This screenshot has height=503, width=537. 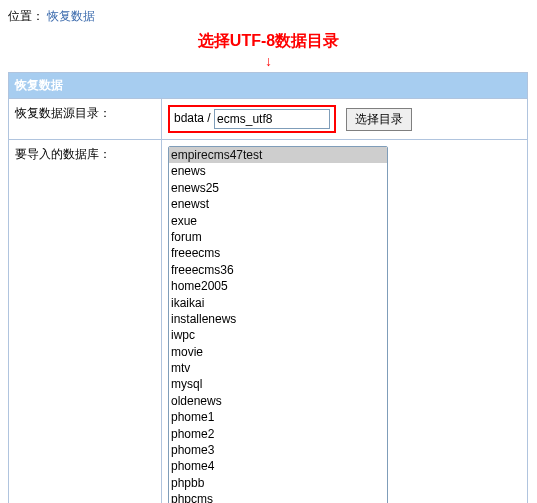 What do you see at coordinates (278, 368) in the screenshot?
I see `db-option: mtv` at bounding box center [278, 368].